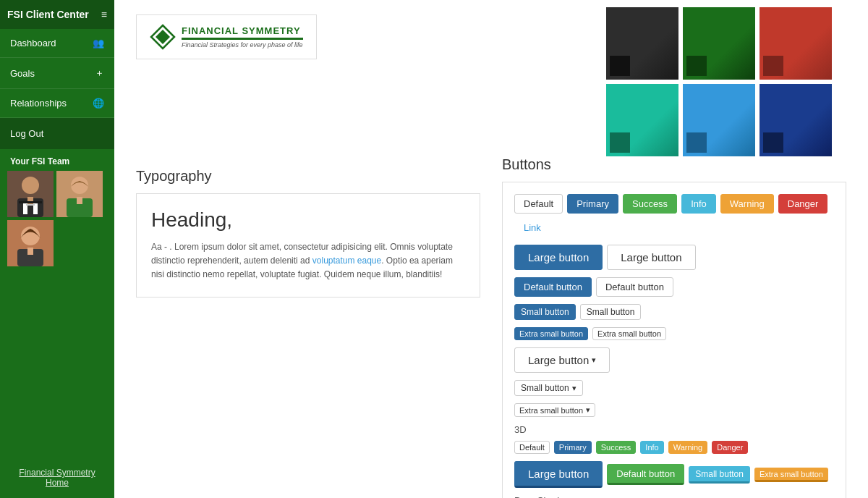 The width and height of the screenshot is (868, 498). Describe the element at coordinates (629, 334) in the screenshot. I see `btn-xs-outline: Extra small button` at that location.